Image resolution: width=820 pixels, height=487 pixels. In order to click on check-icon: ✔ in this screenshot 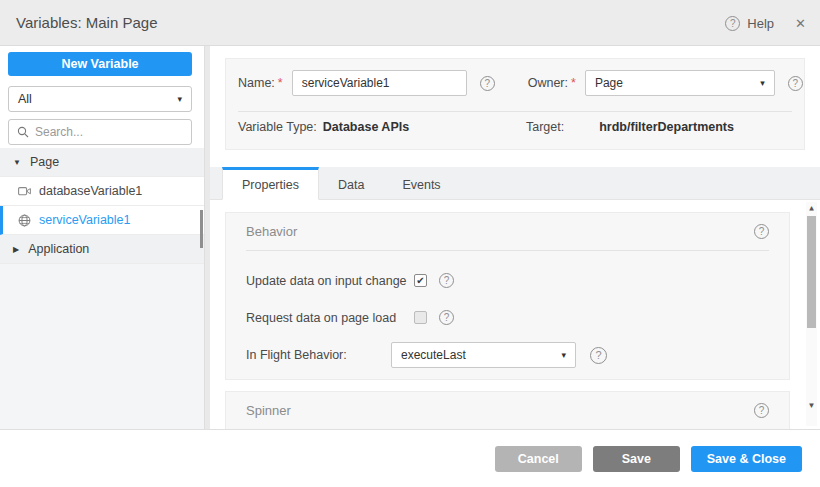, I will do `click(420, 281)`.